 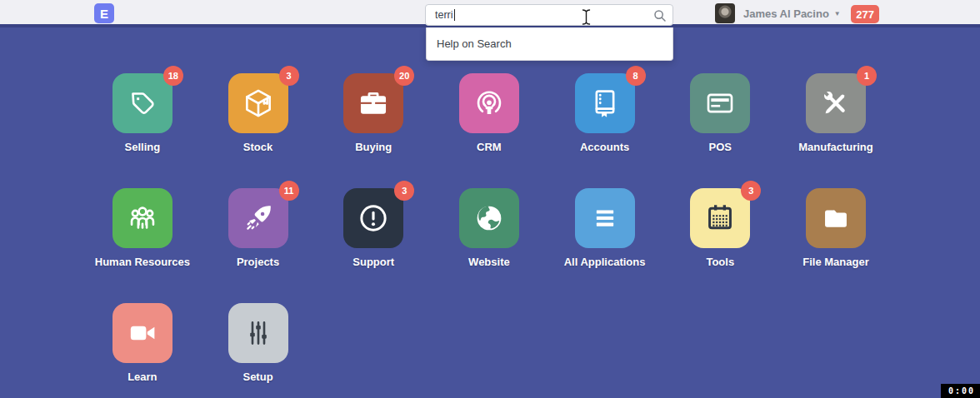 What do you see at coordinates (836, 218) in the screenshot?
I see `folder-icon` at bounding box center [836, 218].